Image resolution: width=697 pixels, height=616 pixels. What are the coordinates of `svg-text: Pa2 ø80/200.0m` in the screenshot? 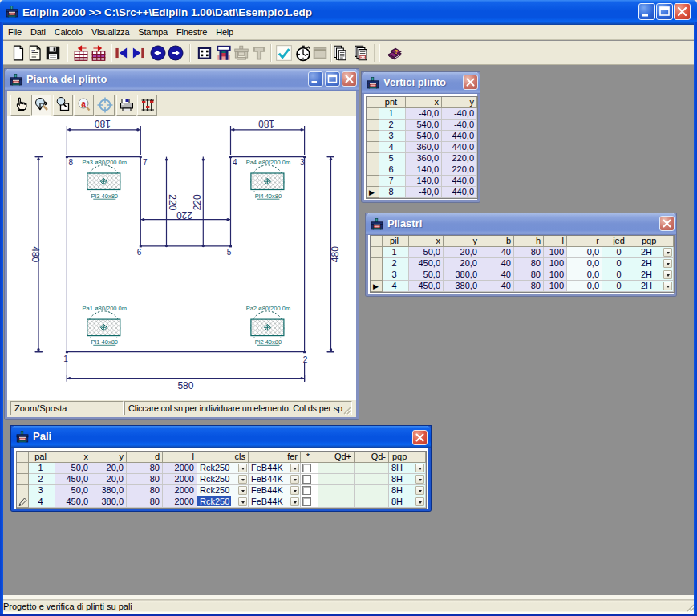 It's located at (268, 308).